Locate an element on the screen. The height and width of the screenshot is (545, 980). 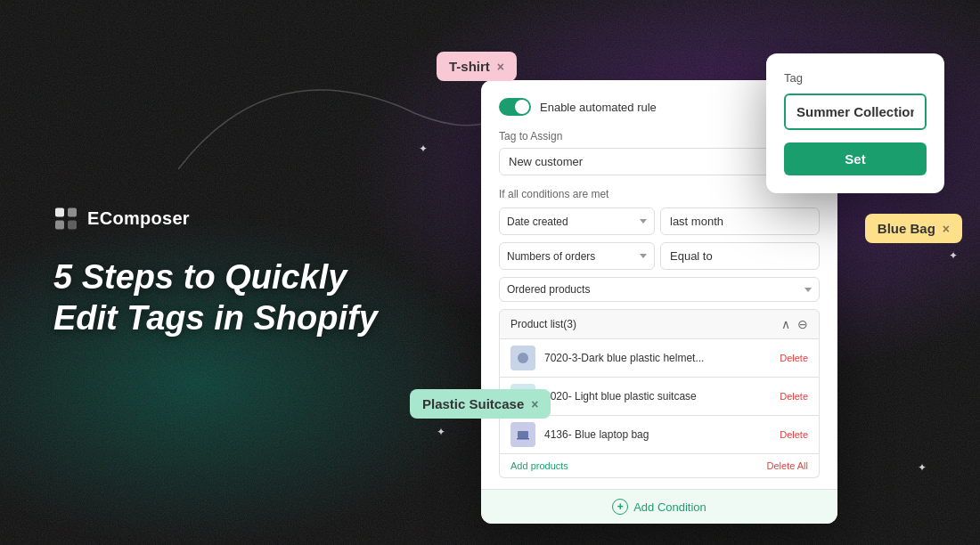
orders-condition-row: Numbers of orders is located at coordinates (659, 256).